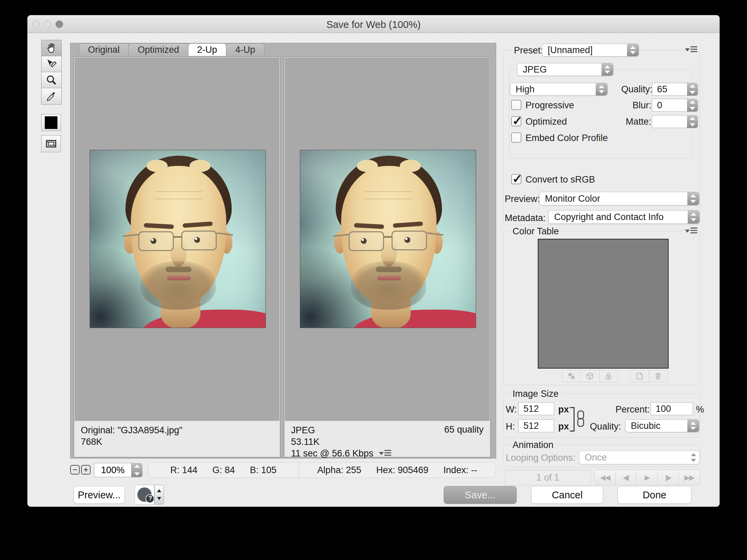 This screenshot has height=560, width=747. Describe the element at coordinates (99, 495) in the screenshot. I see `preview-in-browser-button: Preview...` at that location.